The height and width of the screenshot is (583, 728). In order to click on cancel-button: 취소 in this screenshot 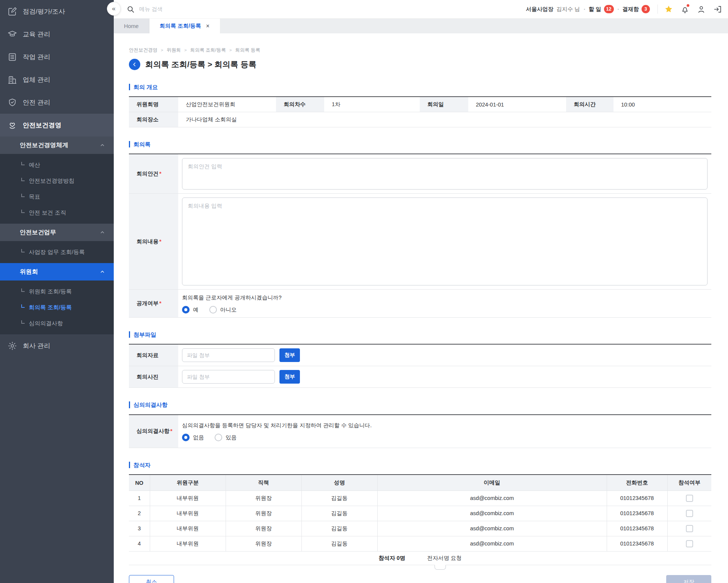, I will do `click(152, 579)`.